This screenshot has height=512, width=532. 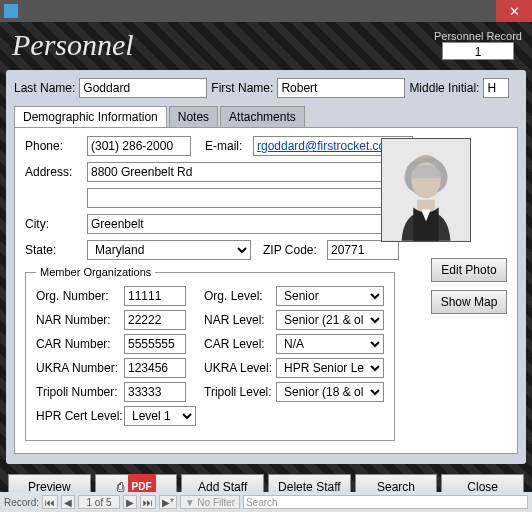 What do you see at coordinates (330, 368) in the screenshot?
I see `ukra-level-select: HPR Senior Level` at bounding box center [330, 368].